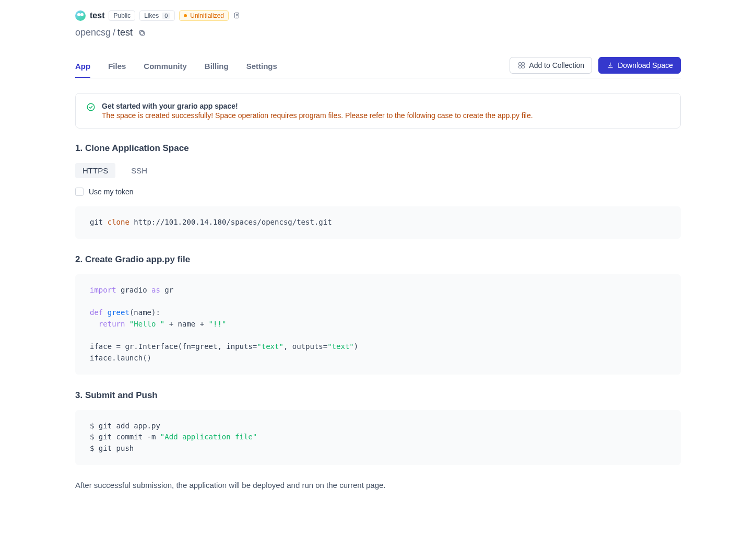 The image size is (756, 536). What do you see at coordinates (125, 32) in the screenshot?
I see `breadcrumb-name: test` at bounding box center [125, 32].